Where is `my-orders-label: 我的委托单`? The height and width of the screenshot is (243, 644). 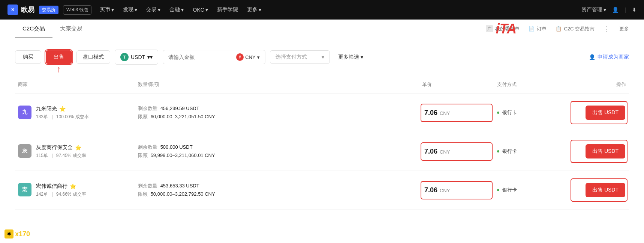 my-orders-label: 我的委托单 is located at coordinates (508, 29).